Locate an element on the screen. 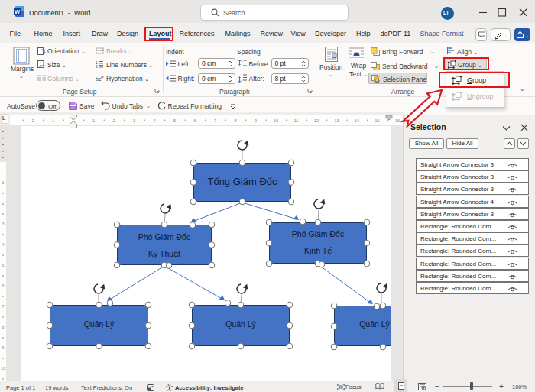 This screenshot has height=392, width=535. svg-text: 4 is located at coordinates (154, 121).